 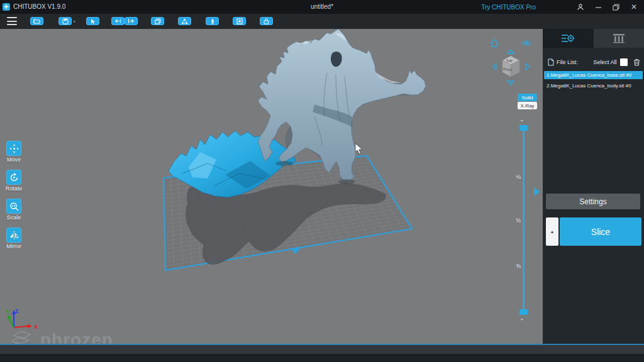 What do you see at coordinates (118, 21) in the screenshot?
I see `undo-button` at bounding box center [118, 21].